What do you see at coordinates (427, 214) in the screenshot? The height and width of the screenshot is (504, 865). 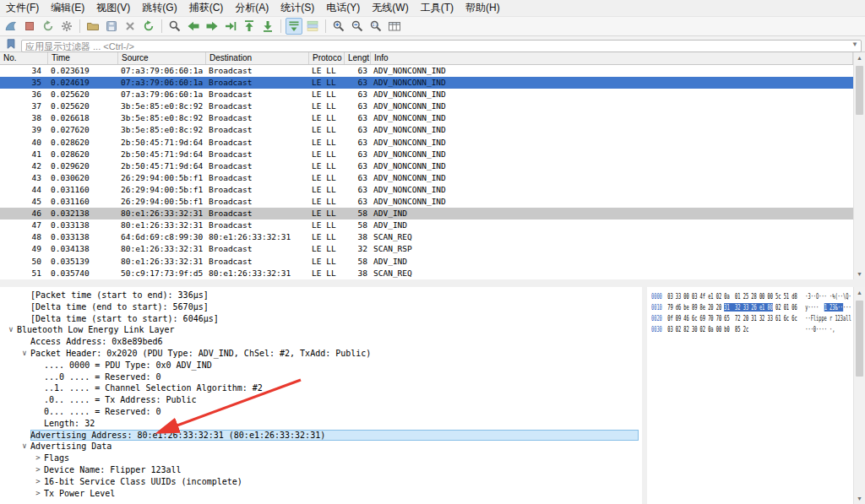 I see `packet-row-46: 460.03213880:e1:26:33:32:31BroadcastLE L…` at bounding box center [427, 214].